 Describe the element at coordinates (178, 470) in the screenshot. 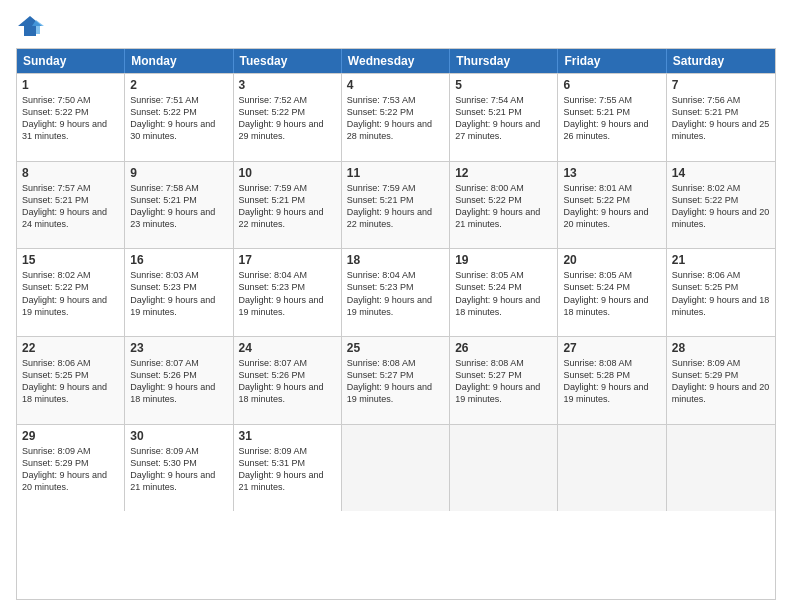

I see `cell-content: Sunrise: 8:09 AM Sunset: 5:30 PM Dayligh…` at that location.